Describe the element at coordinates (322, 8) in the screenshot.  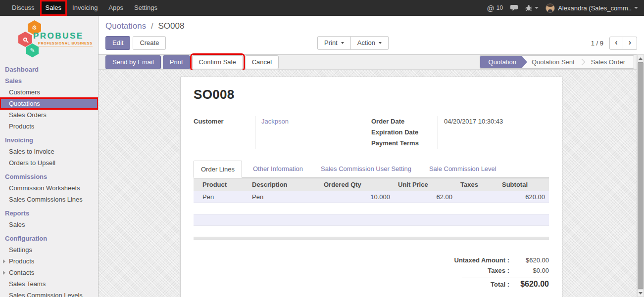
I see `top-navbar: Discuss Sales Invoicing Apps Settings @ …` at that location.